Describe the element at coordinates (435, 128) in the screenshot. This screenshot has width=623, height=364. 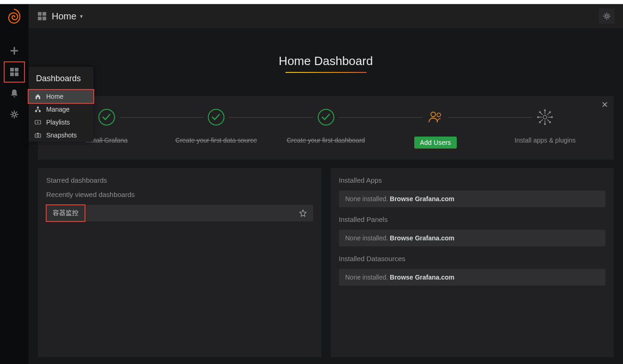
I see `step-add-users: Add Users` at that location.